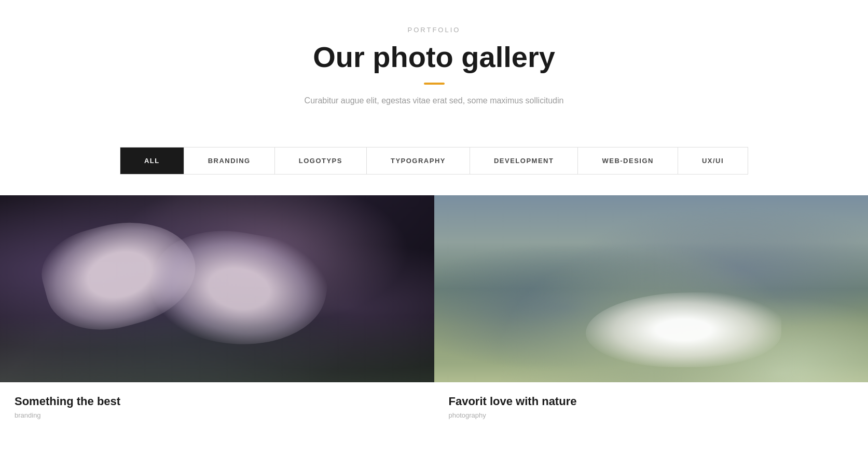 The height and width of the screenshot is (469, 868). Describe the element at coordinates (713, 161) in the screenshot. I see `filter-ux-ui: UX/UI` at that location.